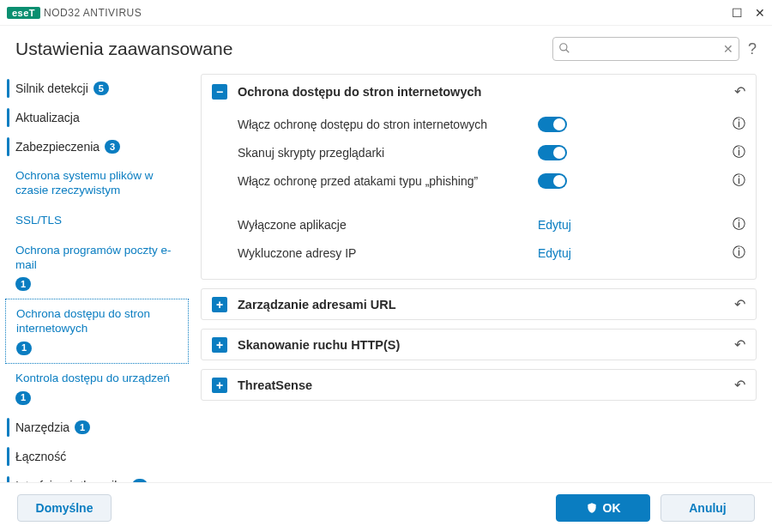  Describe the element at coordinates (492, 252) in the screenshot. I see `setting-row-excluded-ips: Wykluczone adresy IP Edytuj ⓘ` at that location.